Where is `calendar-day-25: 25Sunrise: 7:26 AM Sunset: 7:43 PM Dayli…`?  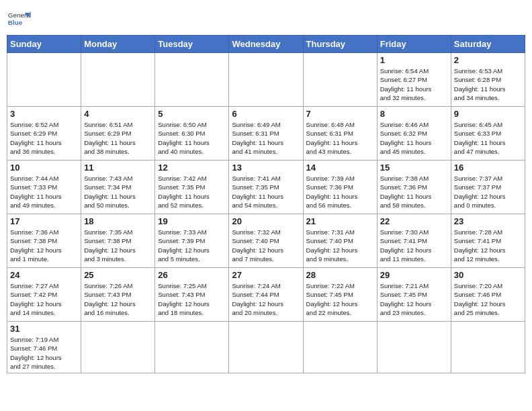 calendar-day-25: 25Sunrise: 7:26 AM Sunset: 7:43 PM Dayli… is located at coordinates (118, 295).